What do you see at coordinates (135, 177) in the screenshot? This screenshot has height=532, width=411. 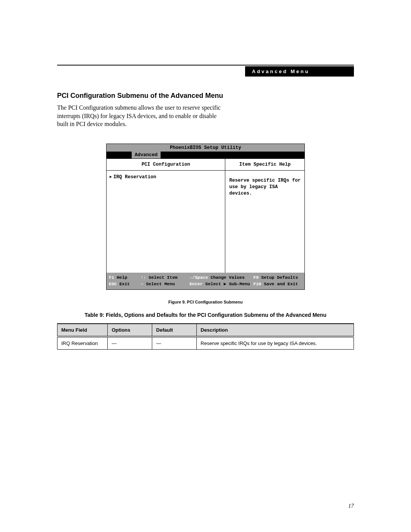 I see `bios-submenu-label: IRQ Reservation` at bounding box center [135, 177].